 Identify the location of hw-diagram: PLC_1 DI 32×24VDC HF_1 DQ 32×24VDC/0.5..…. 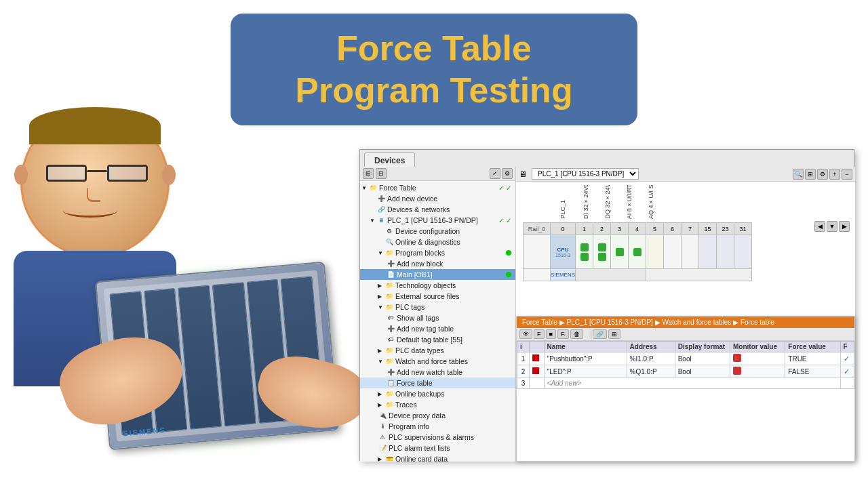
(686, 249).